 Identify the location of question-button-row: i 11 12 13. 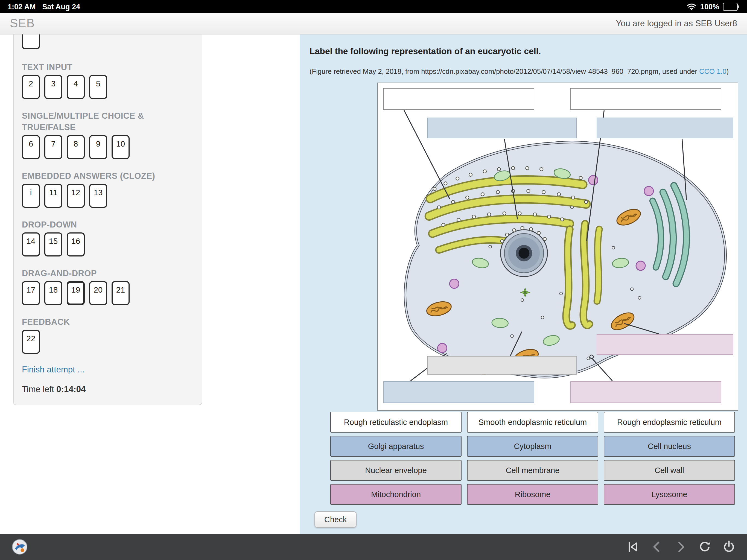
(108, 196).